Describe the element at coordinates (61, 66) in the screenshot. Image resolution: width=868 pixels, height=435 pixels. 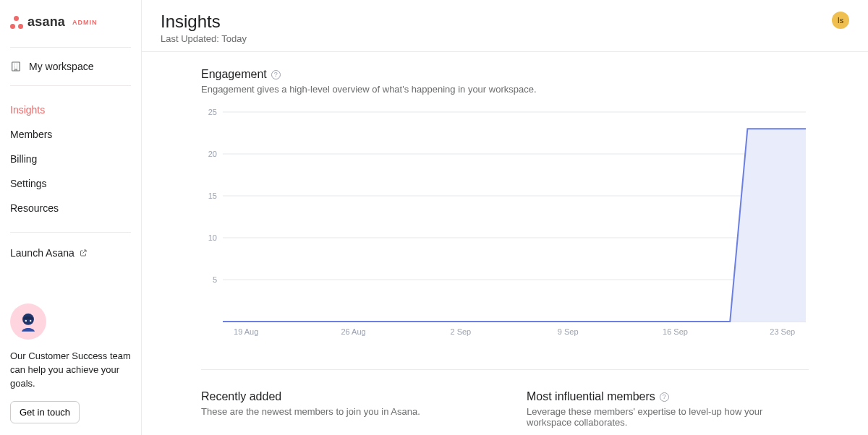
I see `workspace-name: My workspace` at that location.